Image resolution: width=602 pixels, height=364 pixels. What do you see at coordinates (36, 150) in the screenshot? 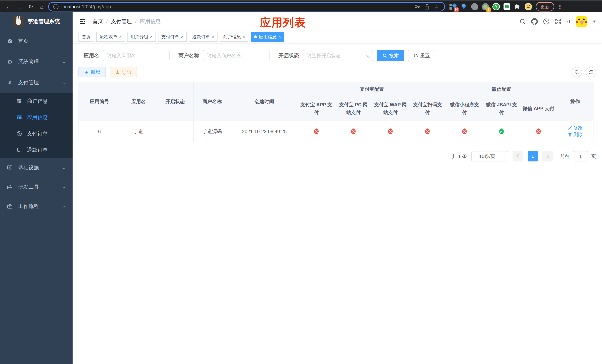
I see `sidebar-item-refund-orders: 退款订单` at bounding box center [36, 150].